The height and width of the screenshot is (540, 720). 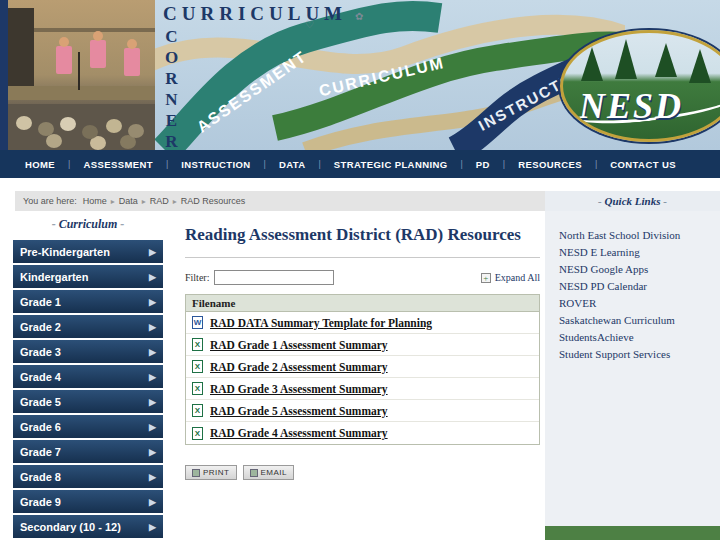 What do you see at coordinates (551, 164) in the screenshot?
I see `nav-item: RESOURCES |` at bounding box center [551, 164].